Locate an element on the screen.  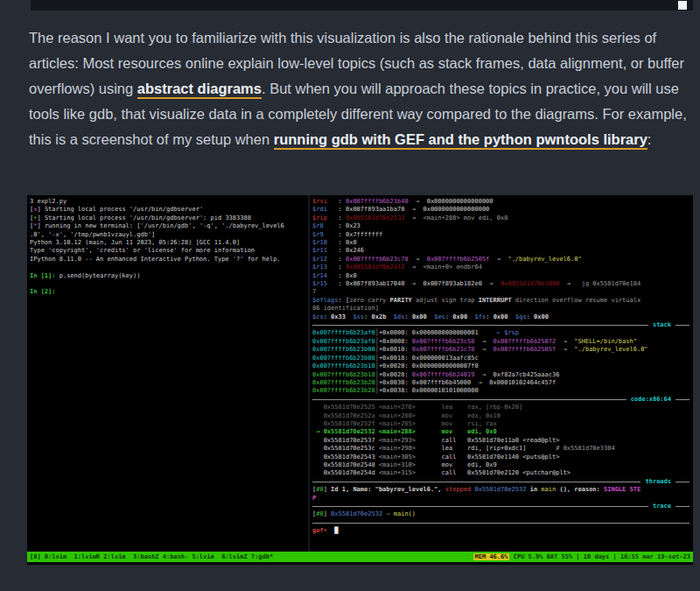
terminal-text: +0x0038: is located at coordinates (396, 390).